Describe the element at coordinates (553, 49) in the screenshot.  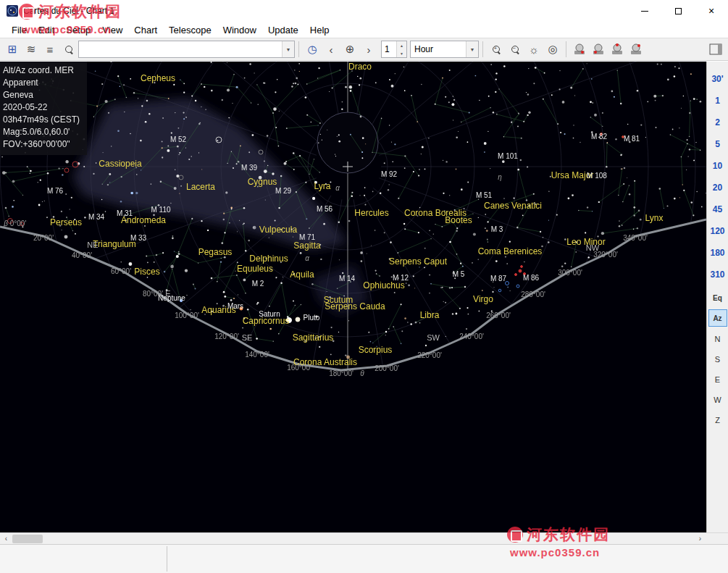
I see `field-target-icon: ◎` at that location.